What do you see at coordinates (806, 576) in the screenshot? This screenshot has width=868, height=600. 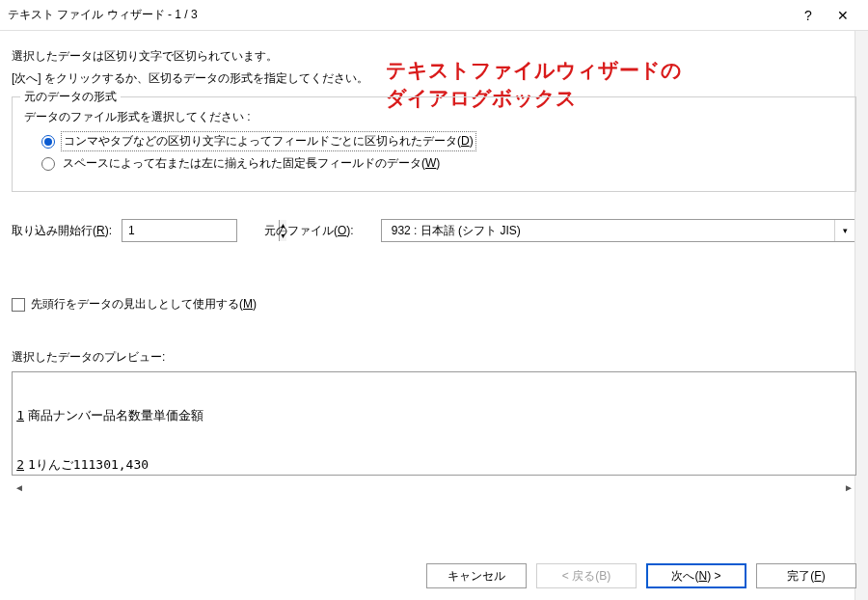 I see `finish-button: 完了(F)` at bounding box center [806, 576].